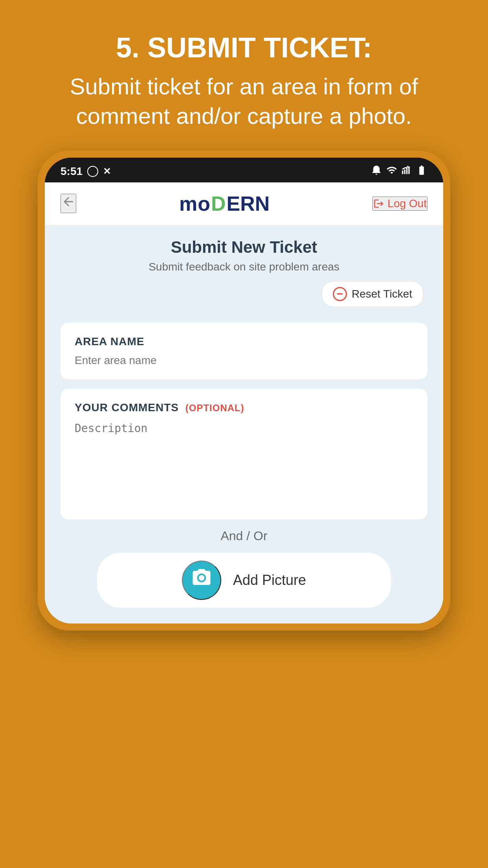  Describe the element at coordinates (244, 204) in the screenshot. I see `top-nav: m o D ERN Log Out` at that location.